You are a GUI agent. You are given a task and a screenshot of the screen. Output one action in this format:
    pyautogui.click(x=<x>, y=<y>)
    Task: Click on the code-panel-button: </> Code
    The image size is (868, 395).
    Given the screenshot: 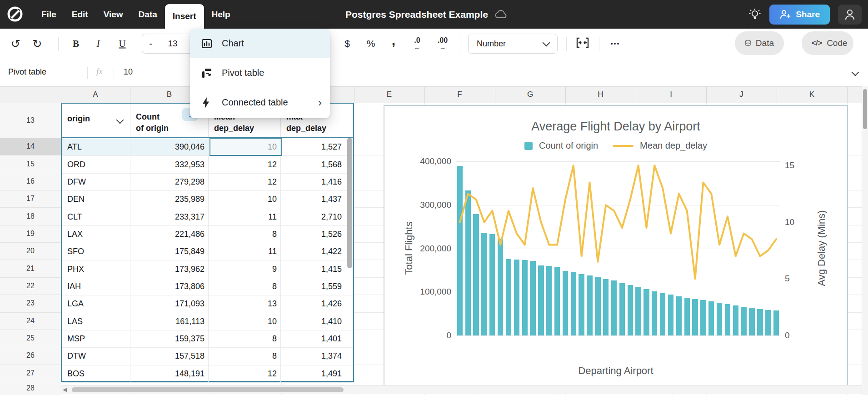 What is the action you would take?
    pyautogui.click(x=828, y=43)
    